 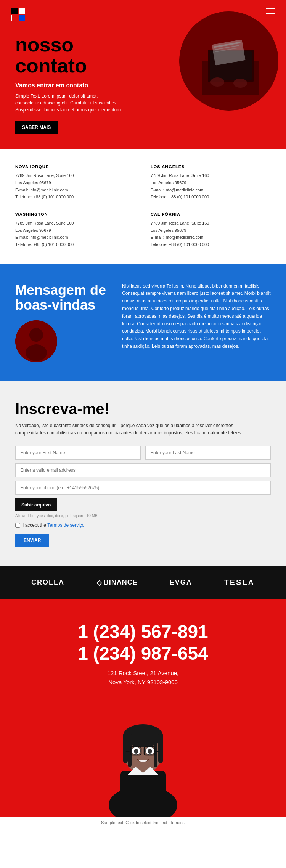 What do you see at coordinates (143, 470) in the screenshot?
I see `email-input` at bounding box center [143, 470].